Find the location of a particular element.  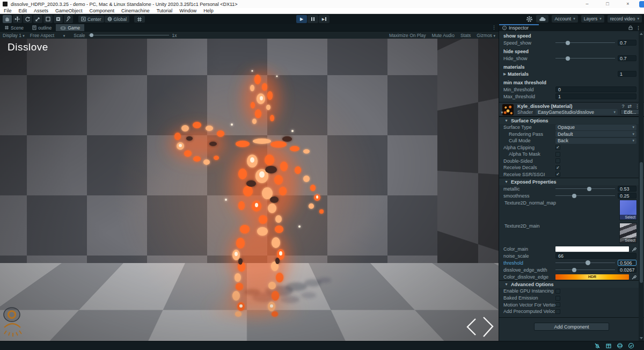

package-manager-icon is located at coordinates (609, 346).